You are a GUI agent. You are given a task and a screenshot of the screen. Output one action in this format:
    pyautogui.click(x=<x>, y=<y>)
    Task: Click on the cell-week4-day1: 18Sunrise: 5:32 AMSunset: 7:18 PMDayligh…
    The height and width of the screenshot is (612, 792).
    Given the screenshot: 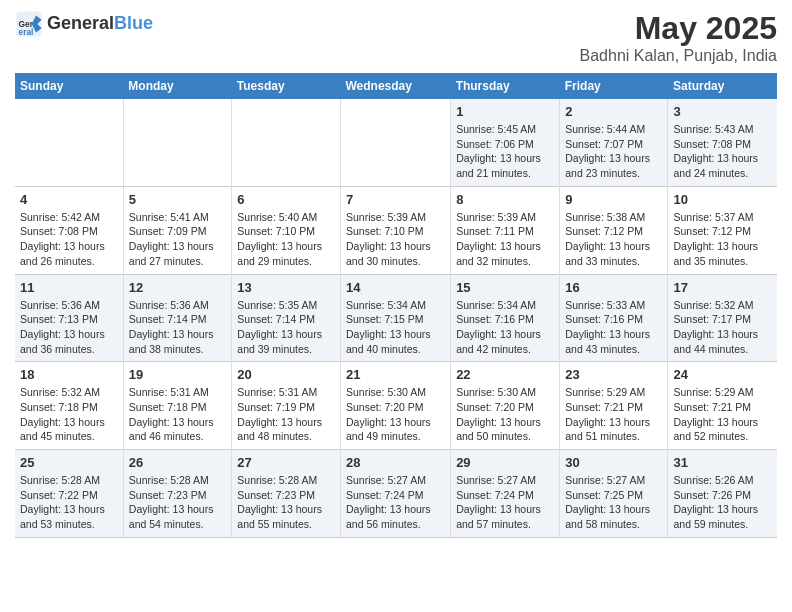 What is the action you would take?
    pyautogui.click(x=69, y=406)
    